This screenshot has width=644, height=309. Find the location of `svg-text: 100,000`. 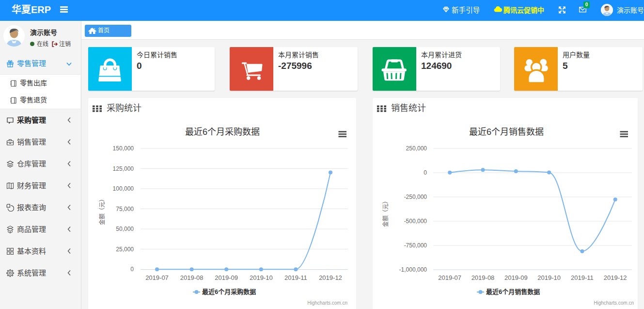

svg-text: 100,000 is located at coordinates (124, 189).